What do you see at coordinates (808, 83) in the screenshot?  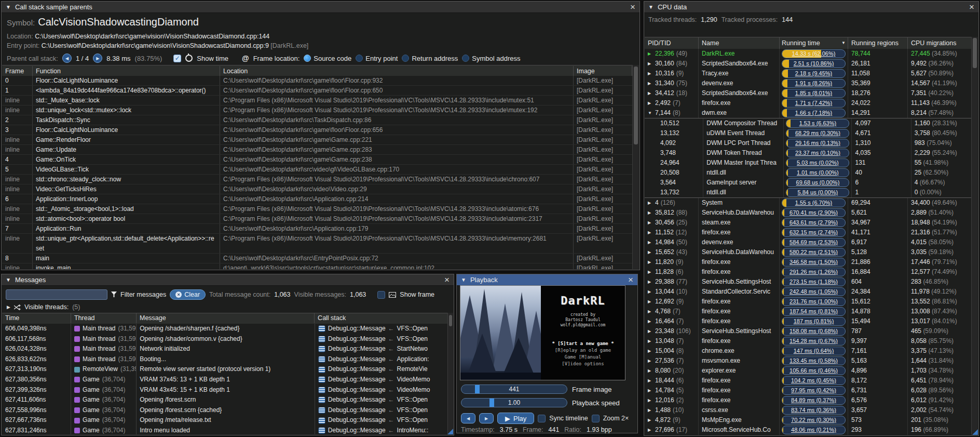 I see `cpu-process-row: ▶ 31,340 (75) devenv.exe 1.91 s (8.26%) …` at bounding box center [808, 83].